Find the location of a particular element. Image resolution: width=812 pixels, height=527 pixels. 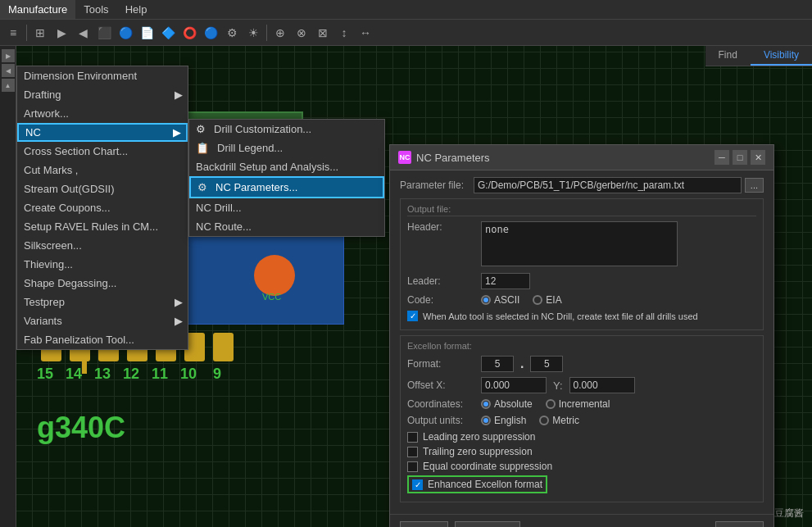

menu-item-cross-section: Cross Section Chart... is located at coordinates (102, 151).